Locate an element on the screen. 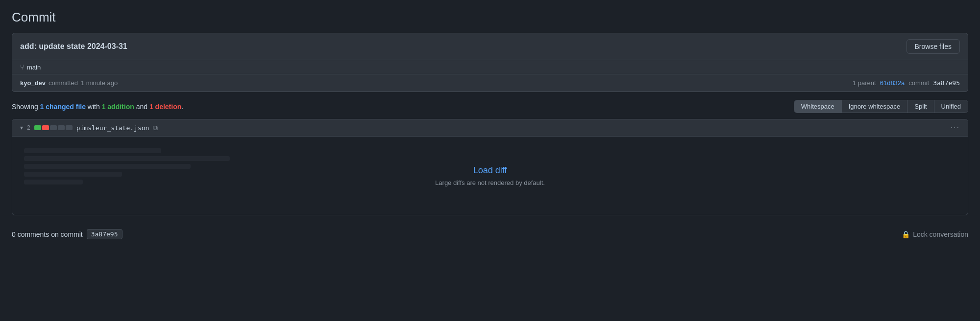  lock-conversation-label: Lock conversation is located at coordinates (941, 234).